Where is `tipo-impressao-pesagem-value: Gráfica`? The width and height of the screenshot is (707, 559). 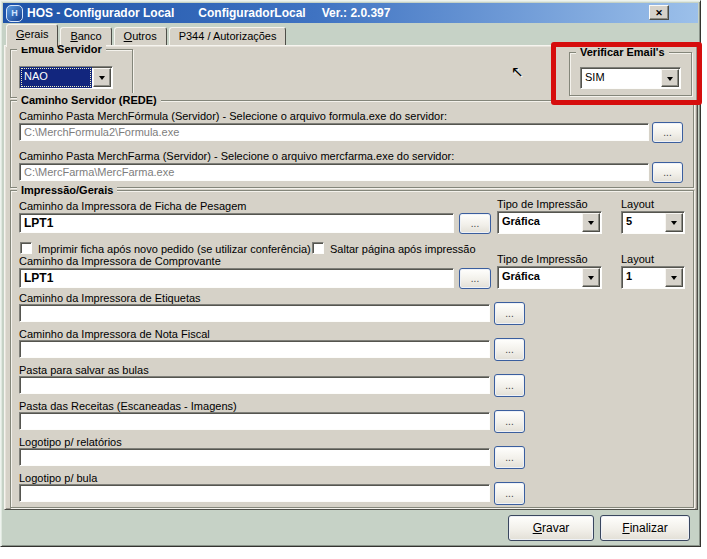
tipo-impressao-pesagem-value: Gráfica is located at coordinates (540, 222).